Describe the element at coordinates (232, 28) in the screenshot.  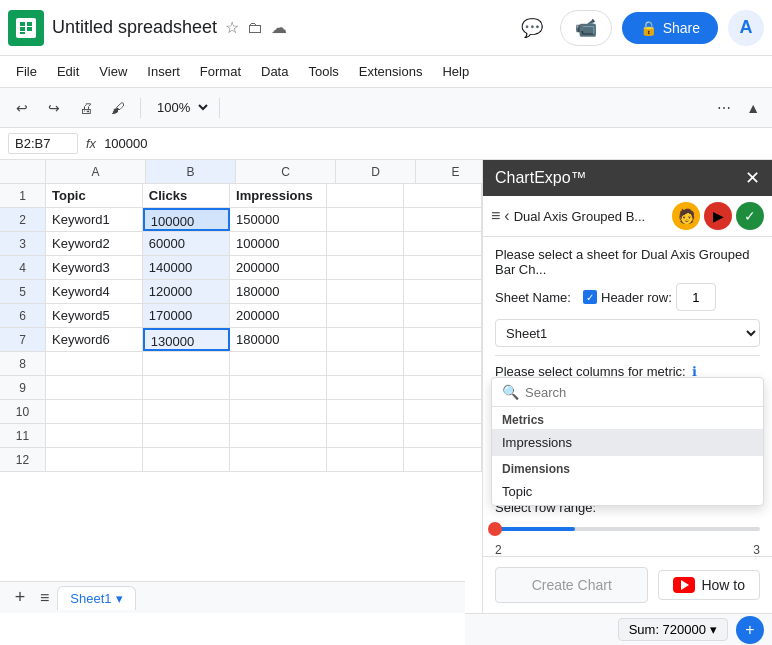
I see `star-icon: ☆` at that location.